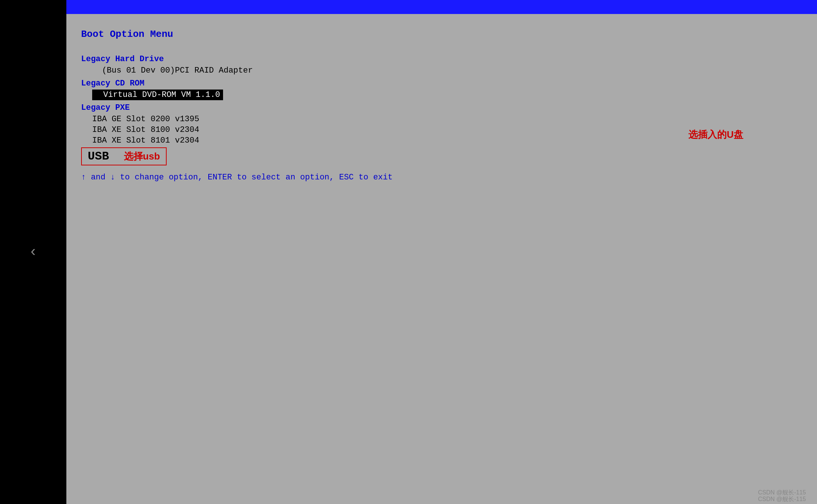  I want to click on right-annotation: 选插入的U盘, so click(716, 135).